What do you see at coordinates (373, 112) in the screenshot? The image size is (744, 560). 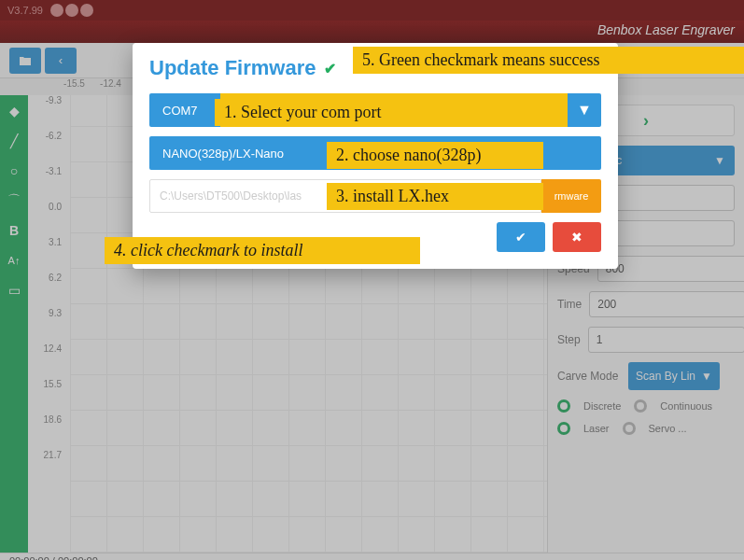 I see `annotation-1: 1. Select your com port` at bounding box center [373, 112].